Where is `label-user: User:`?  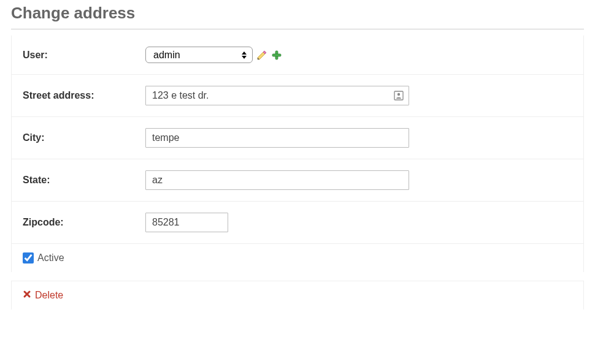 label-user: User: is located at coordinates (84, 55).